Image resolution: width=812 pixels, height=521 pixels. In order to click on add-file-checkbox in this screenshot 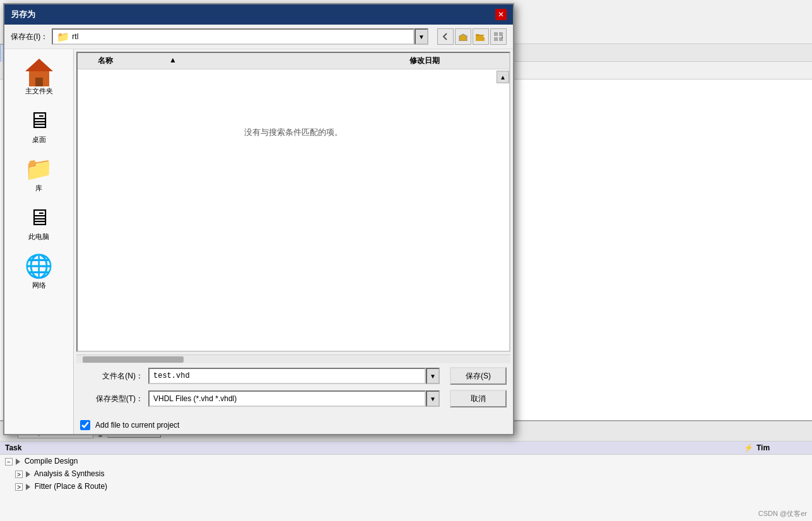, I will do `click(85, 425)`.